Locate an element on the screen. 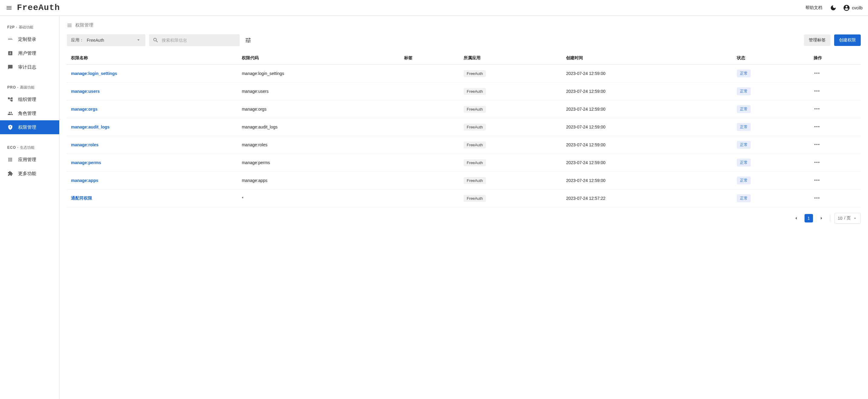 The image size is (868, 399). next-page-button is located at coordinates (822, 218).